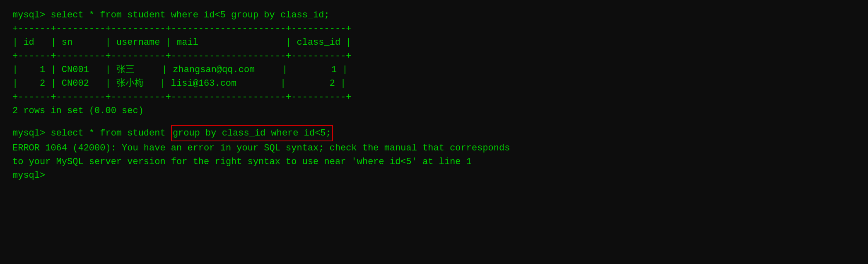  I want to click on error-line-2: to your MySQL server version for the rig…, so click(434, 162).